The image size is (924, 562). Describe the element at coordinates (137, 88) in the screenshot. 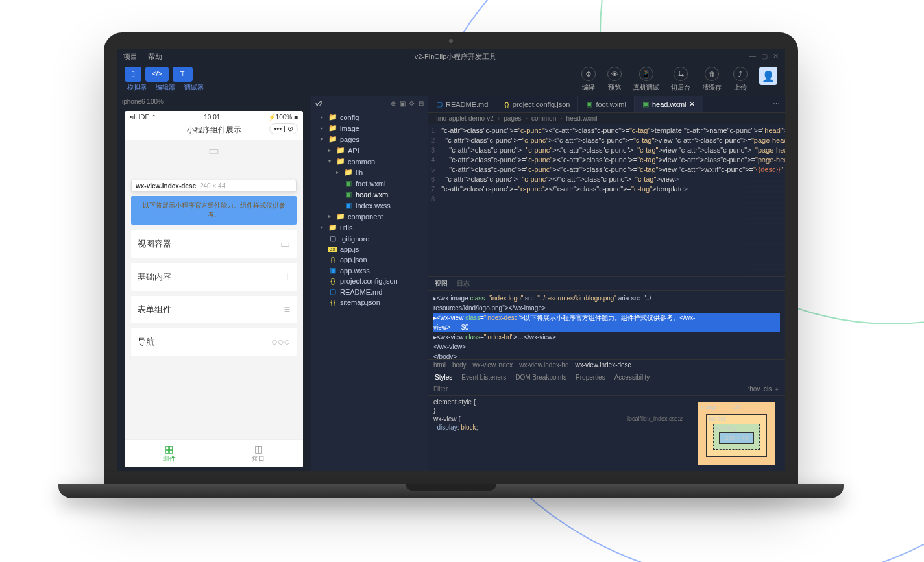

I see `mode-label-sim: 模拟器` at that location.